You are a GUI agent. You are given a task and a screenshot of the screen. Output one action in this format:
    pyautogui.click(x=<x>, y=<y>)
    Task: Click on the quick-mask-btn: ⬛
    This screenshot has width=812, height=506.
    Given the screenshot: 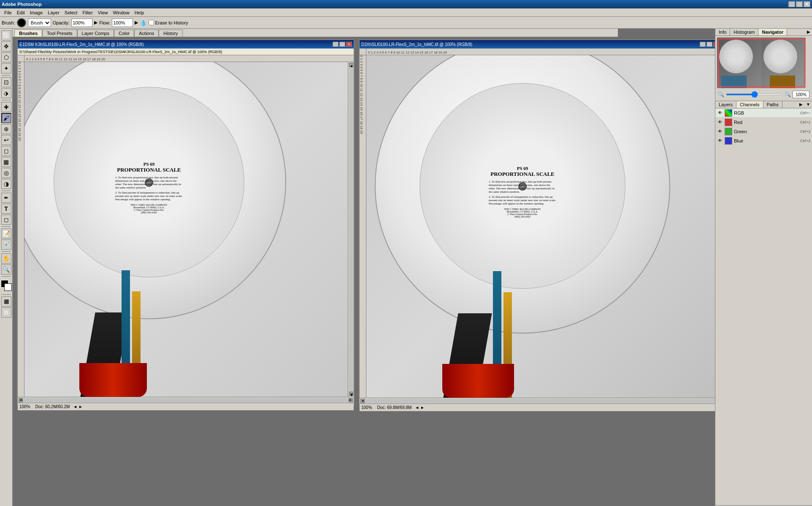 What is the action you would take?
    pyautogui.click(x=6, y=301)
    